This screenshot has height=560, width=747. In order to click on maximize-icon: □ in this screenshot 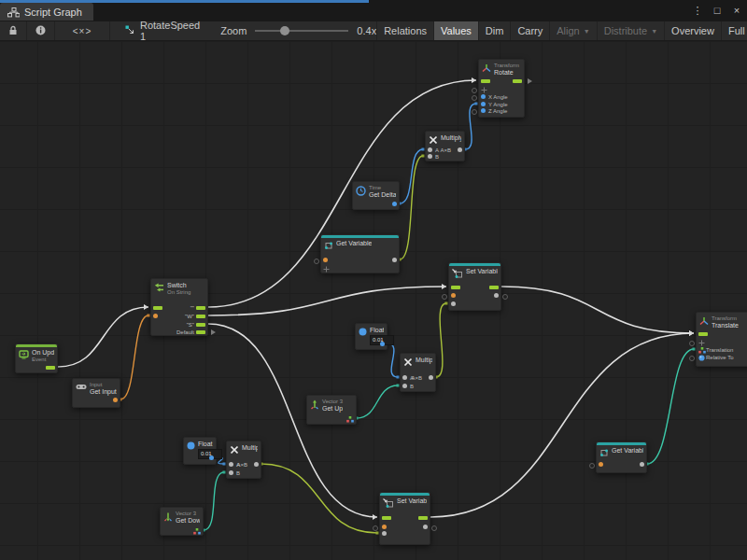, I will do `click(717, 10)`.